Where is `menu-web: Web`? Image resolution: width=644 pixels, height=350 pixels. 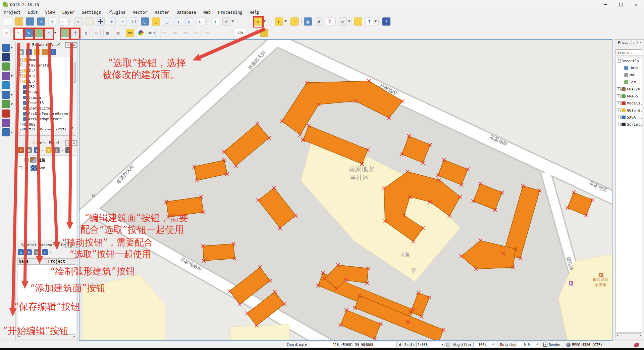
menu-web: Web is located at coordinates (207, 13).